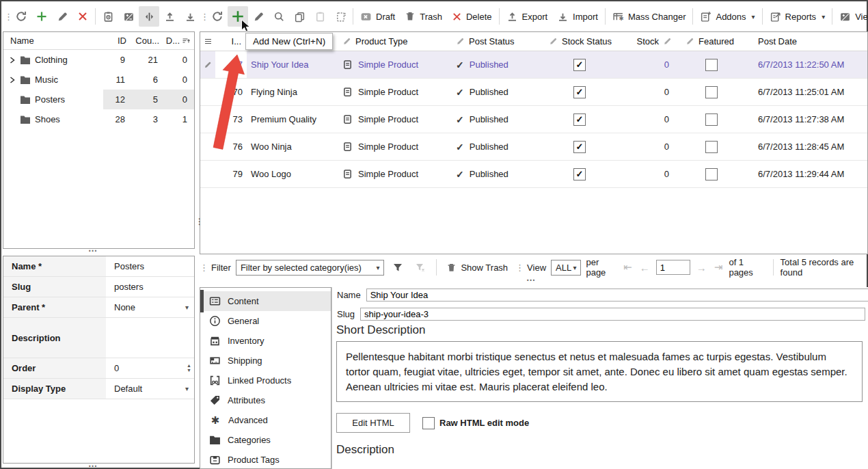 This screenshot has height=469, width=868. Describe the element at coordinates (711, 41) in the screenshot. I see `col-featured: Featured` at that location.